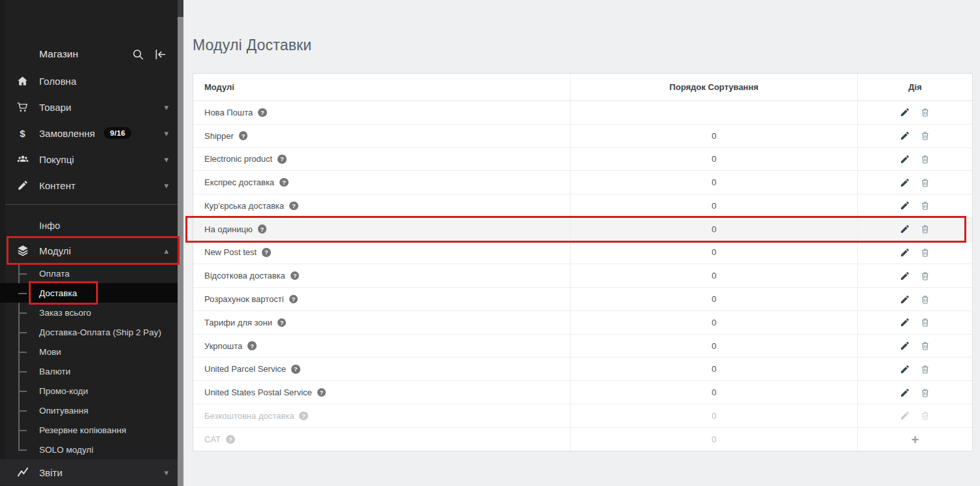  What do you see at coordinates (22, 81) in the screenshot?
I see `home-icon` at bounding box center [22, 81].